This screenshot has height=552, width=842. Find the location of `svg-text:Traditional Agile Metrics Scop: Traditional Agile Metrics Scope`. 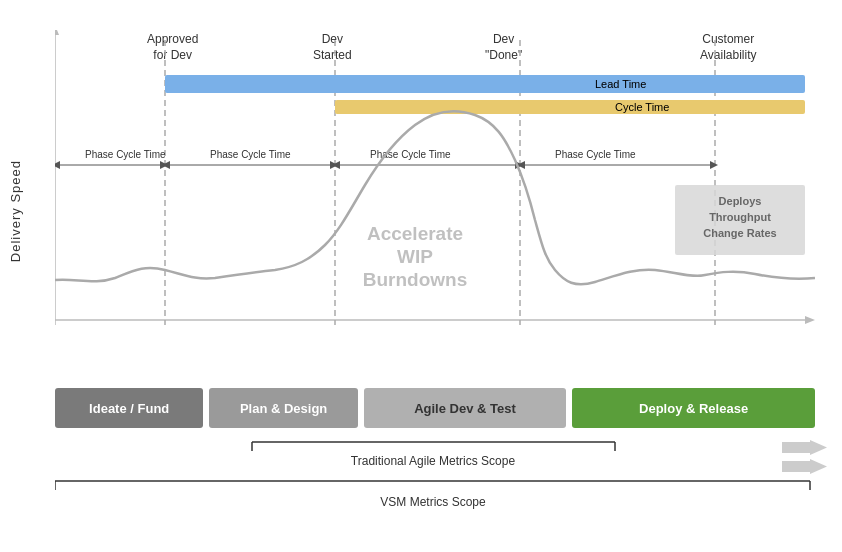

svg-text:Traditional Agile Metrics Scop: Traditional Agile Metrics Scope is located at coordinates (434, 461).